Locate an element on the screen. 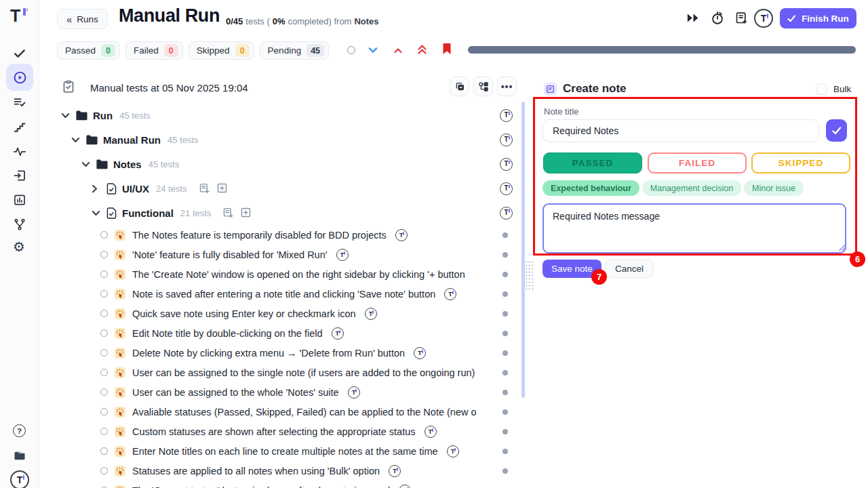  tag-management-decision: Management decision is located at coordinates (692, 188).